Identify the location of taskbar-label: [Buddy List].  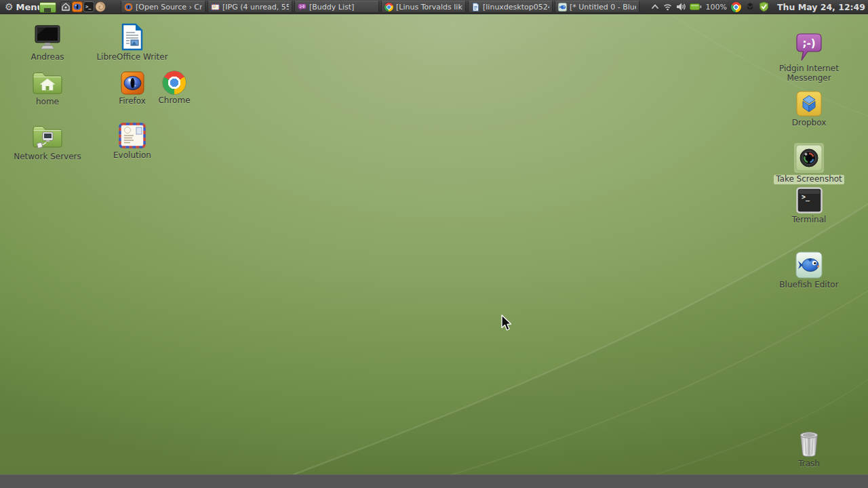
(342, 7).